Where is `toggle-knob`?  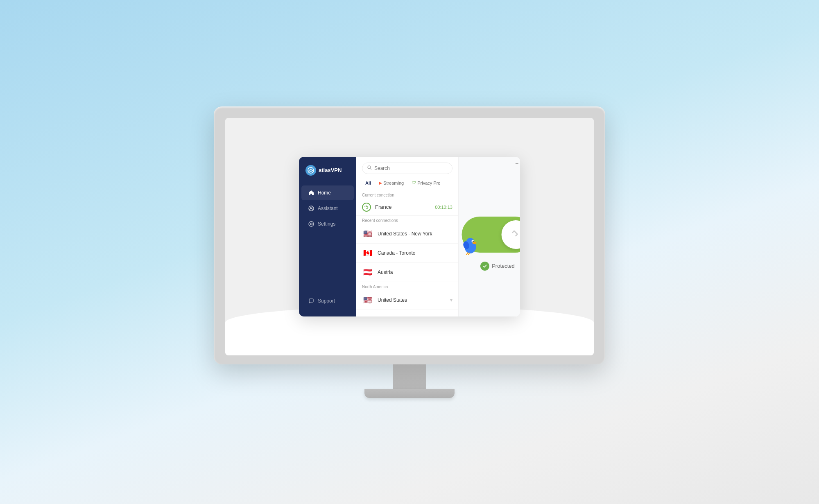
toggle-knob is located at coordinates (511, 235).